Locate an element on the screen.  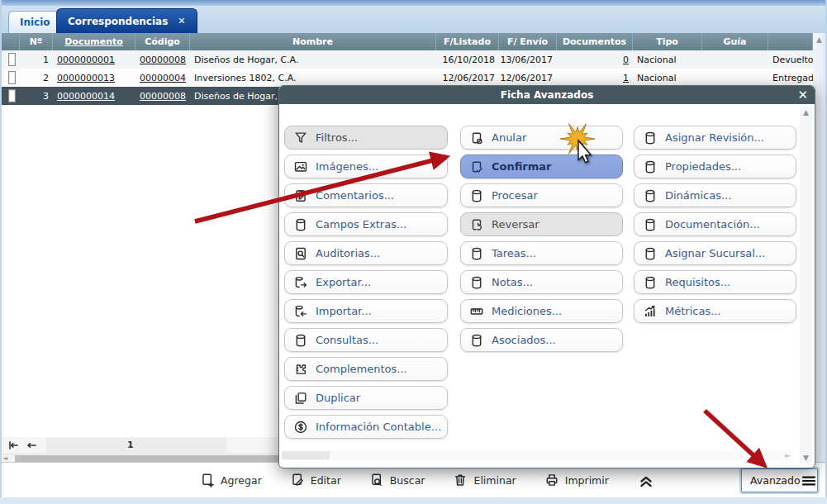
column-header-documento: Documento is located at coordinates (94, 41).